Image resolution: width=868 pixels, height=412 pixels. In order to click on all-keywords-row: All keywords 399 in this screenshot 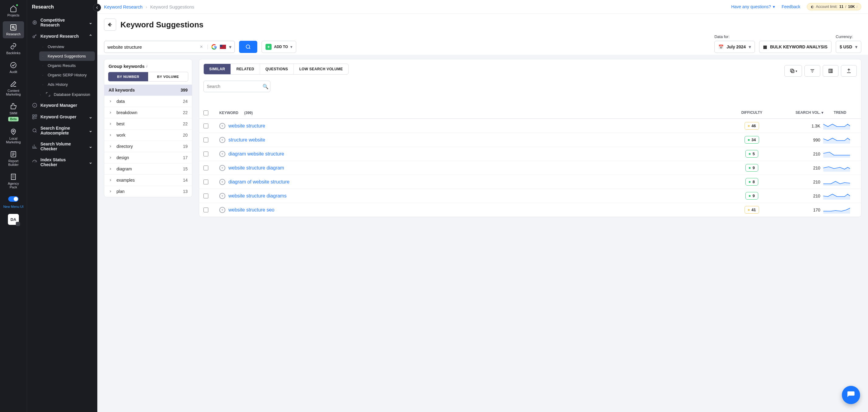, I will do `click(148, 90)`.